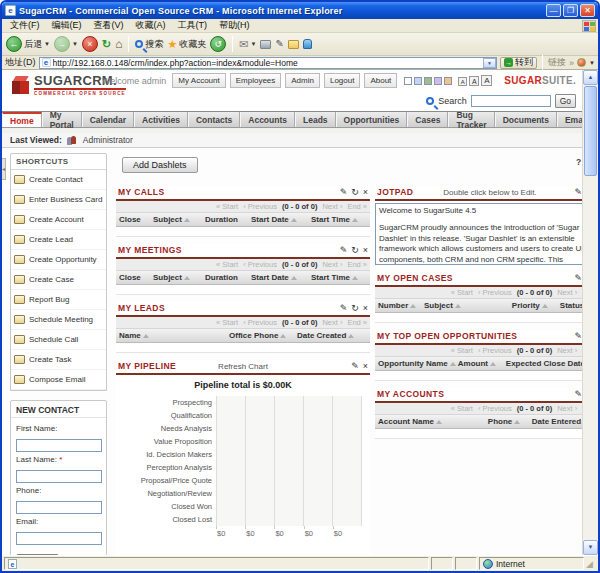 The height and width of the screenshot is (573, 600). What do you see at coordinates (193, 26) in the screenshot?
I see `menu-tools: 工具(T)` at bounding box center [193, 26].